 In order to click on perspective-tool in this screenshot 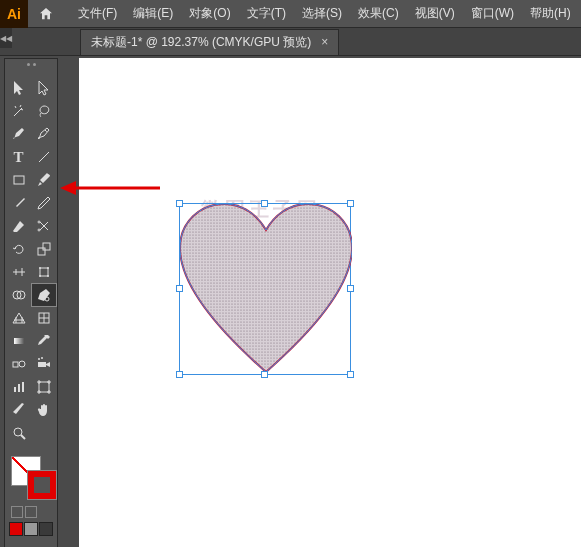, I will do `click(19, 318)`.